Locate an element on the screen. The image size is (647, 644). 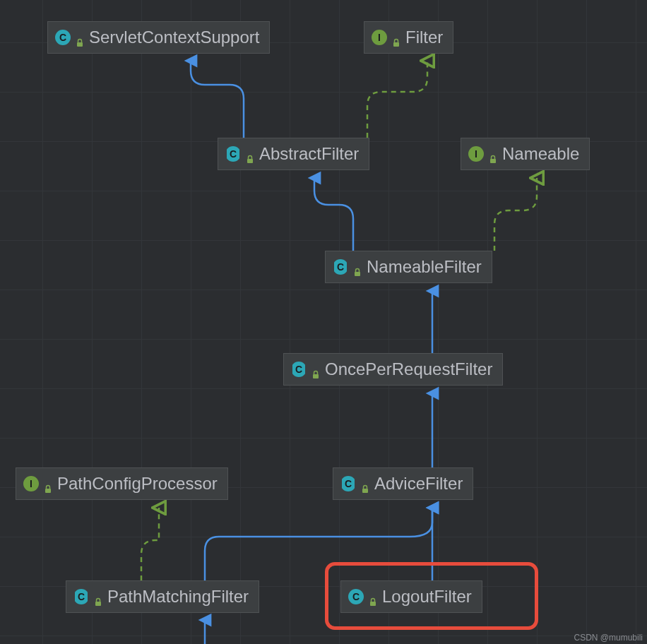
node-logout-filter: C LogoutFilter is located at coordinates (411, 597).